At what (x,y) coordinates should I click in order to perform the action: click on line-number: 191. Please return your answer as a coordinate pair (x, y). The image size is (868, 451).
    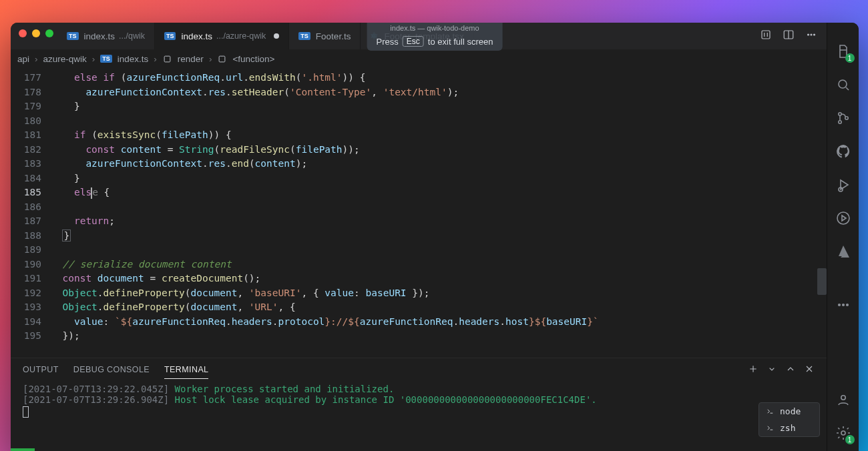
    Looking at the image, I should click on (26, 279).